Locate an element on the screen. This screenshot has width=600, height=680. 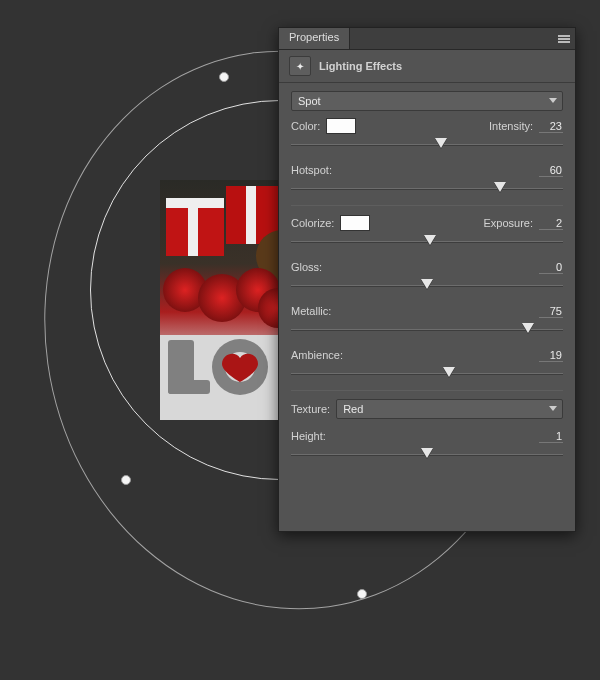
colorize-swatch is located at coordinates (355, 223).